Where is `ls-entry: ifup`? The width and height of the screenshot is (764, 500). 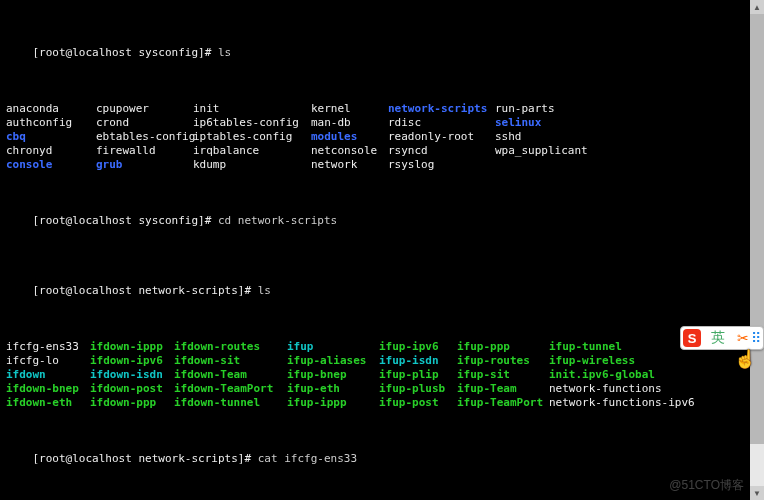
ls-entry: ifup is located at coordinates (333, 347).